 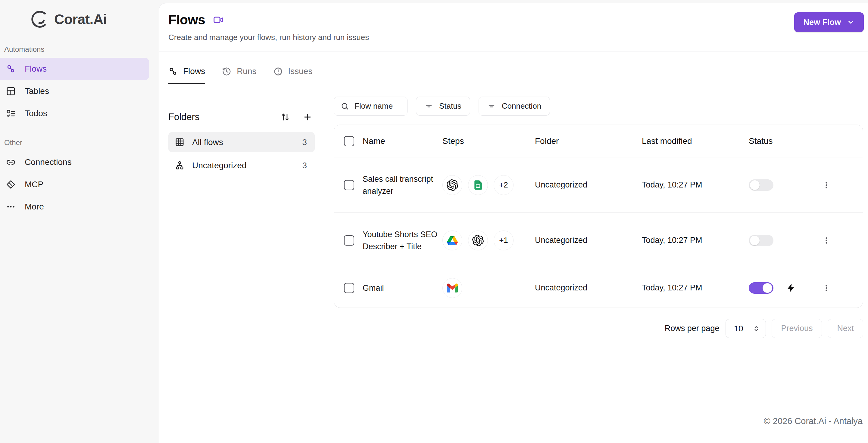 I want to click on hierarchy-icon, so click(x=180, y=165).